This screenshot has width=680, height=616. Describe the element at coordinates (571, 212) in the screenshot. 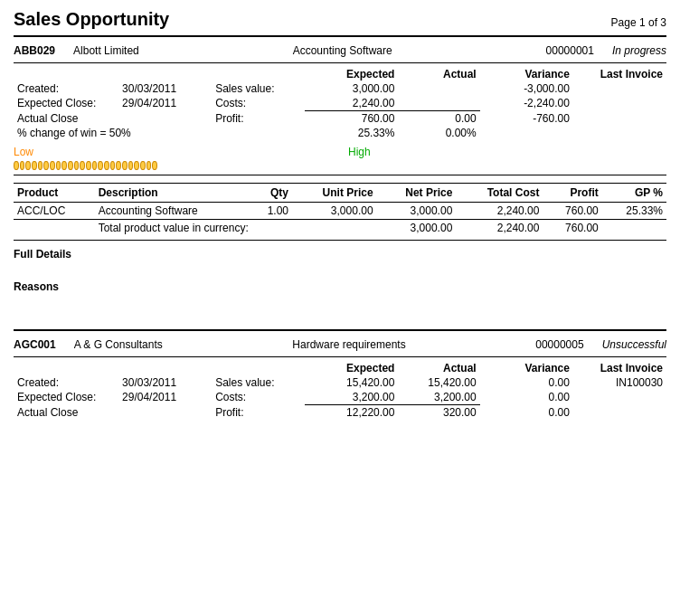

I see `product-profit: 760.00` at that location.